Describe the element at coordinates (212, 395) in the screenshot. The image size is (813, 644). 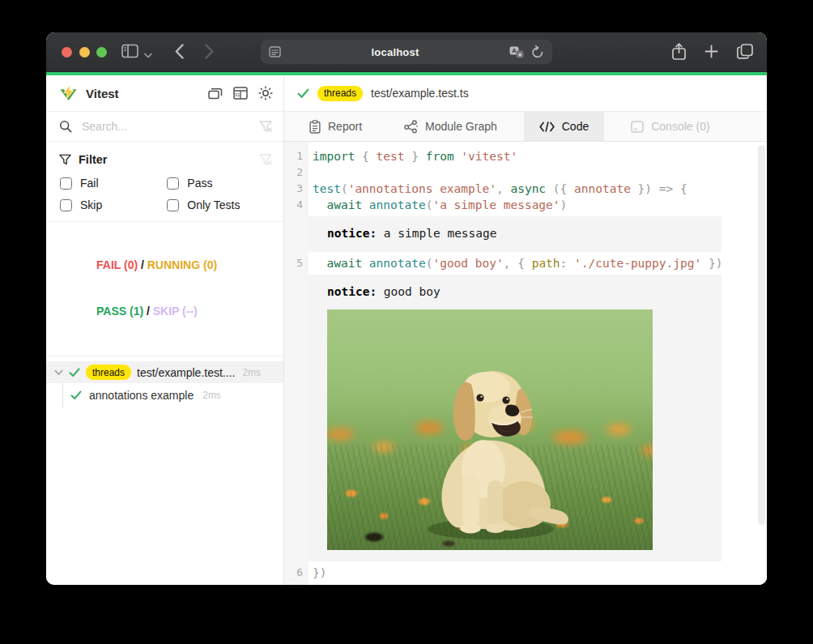
I see `test-case-duration: 2ms` at that location.